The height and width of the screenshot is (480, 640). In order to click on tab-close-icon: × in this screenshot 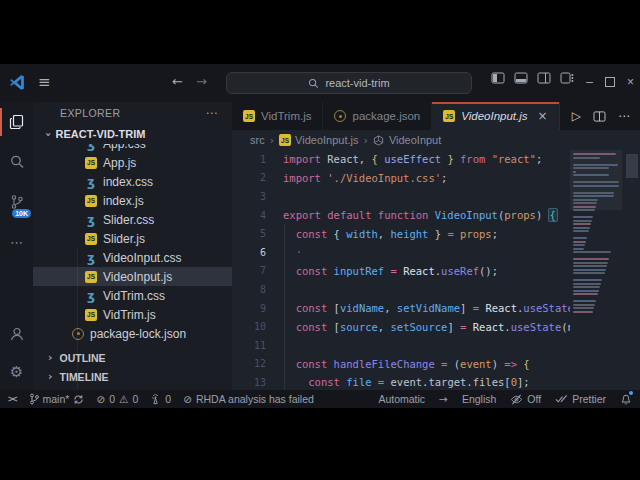, I will do `click(543, 116)`.